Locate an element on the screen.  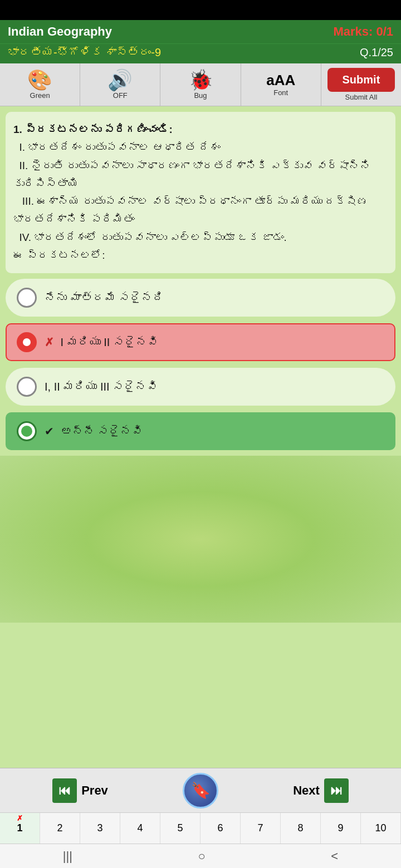
next-label: Next is located at coordinates (306, 791).